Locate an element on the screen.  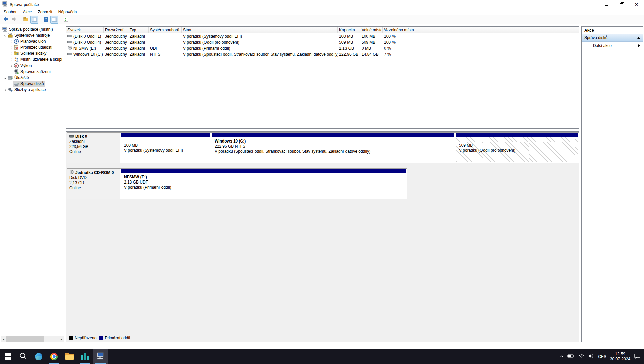
column-header-kapacita: Kapacita is located at coordinates (349, 30).